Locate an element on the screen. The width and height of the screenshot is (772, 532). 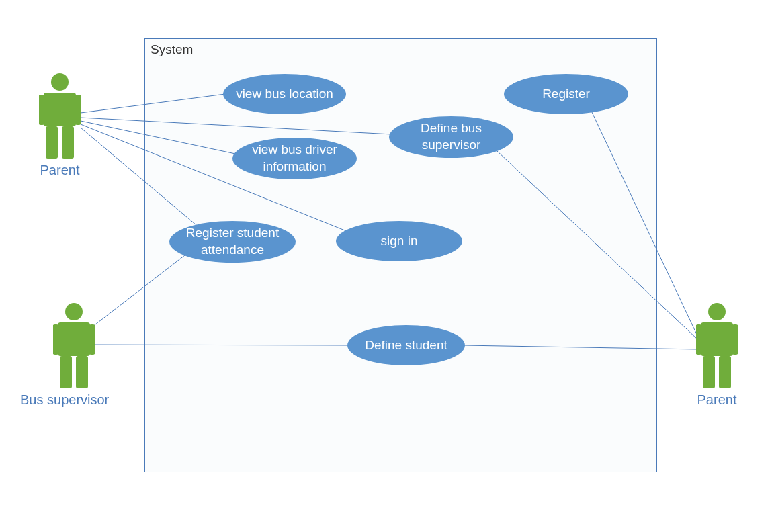
usecase-label: view bus driver information is located at coordinates (294, 159).